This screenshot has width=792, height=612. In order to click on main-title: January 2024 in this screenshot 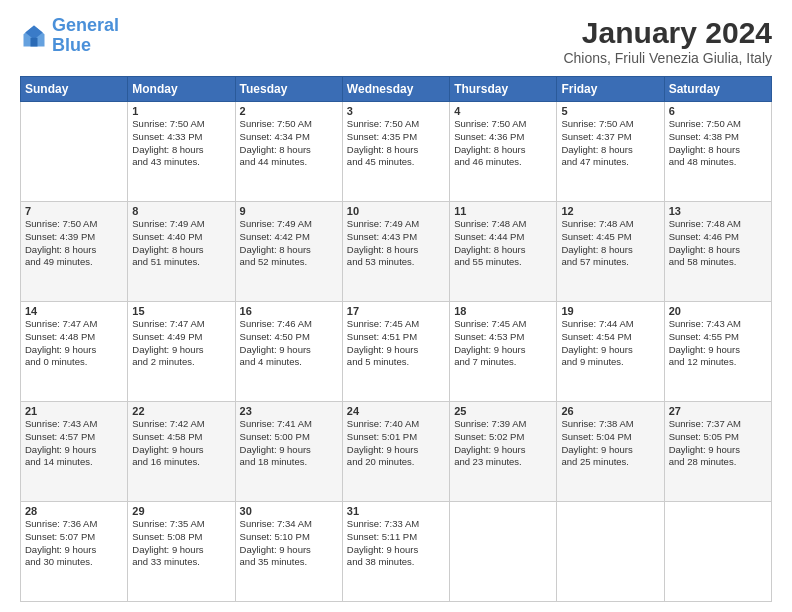, I will do `click(668, 33)`.